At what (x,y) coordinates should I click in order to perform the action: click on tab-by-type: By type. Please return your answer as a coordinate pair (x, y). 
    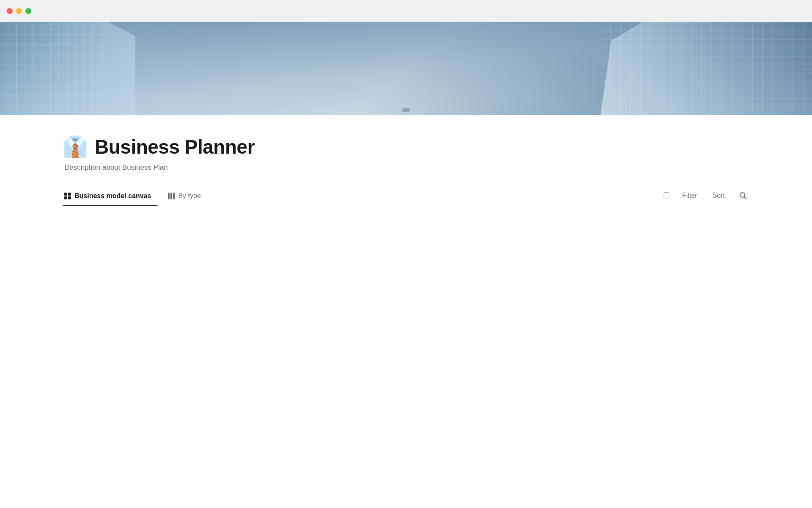
    Looking at the image, I should click on (187, 196).